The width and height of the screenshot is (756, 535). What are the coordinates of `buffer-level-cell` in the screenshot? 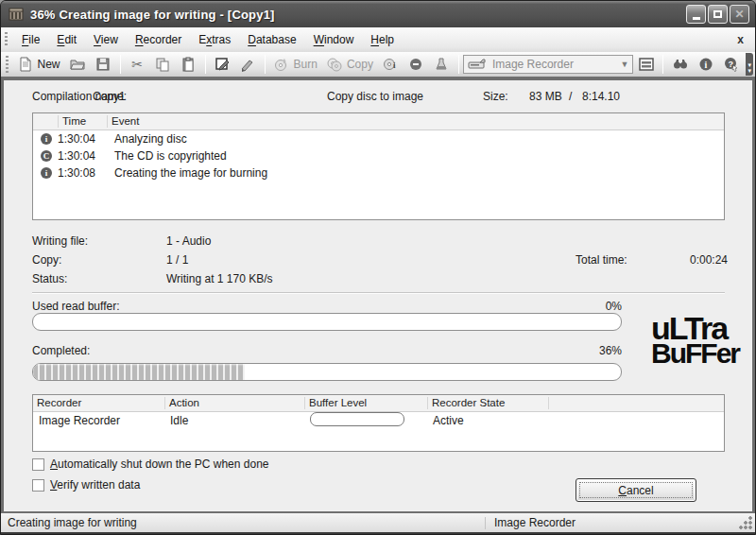 It's located at (366, 421).